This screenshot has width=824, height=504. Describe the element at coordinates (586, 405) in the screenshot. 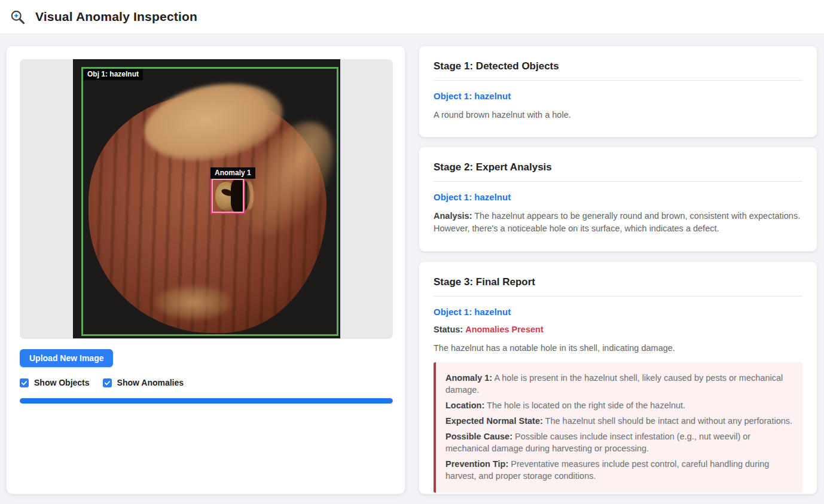

I see `anomaly-detail-text: The hole is located on the right side of…` at that location.